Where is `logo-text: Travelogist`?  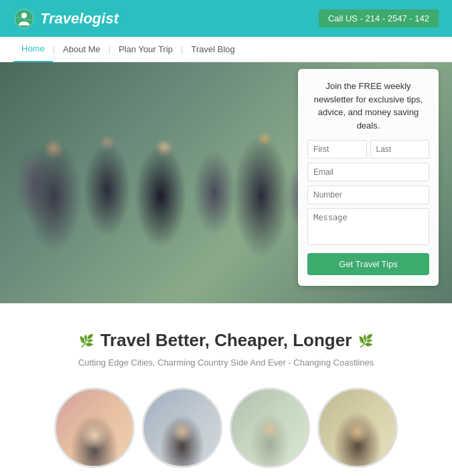
logo-text: Travelogist is located at coordinates (79, 19).